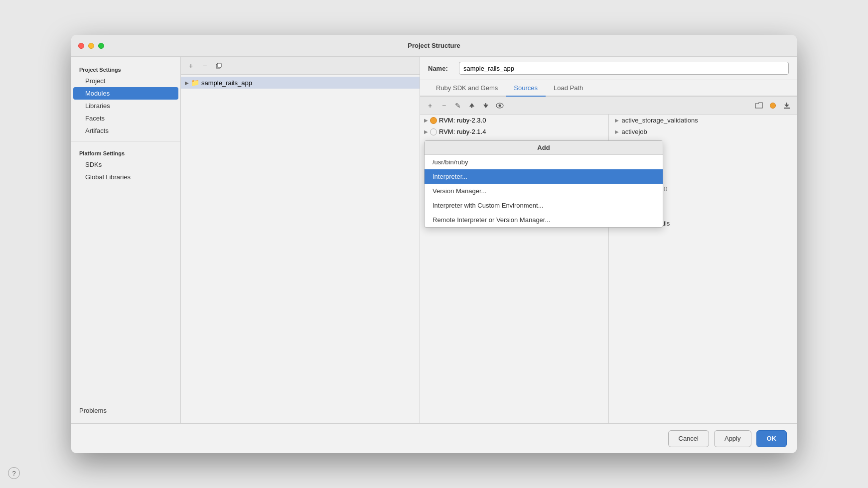 This screenshot has width=868, height=488. Describe the element at coordinates (544, 176) in the screenshot. I see `dropdown-item-interpreter: Interpreter...` at that location.